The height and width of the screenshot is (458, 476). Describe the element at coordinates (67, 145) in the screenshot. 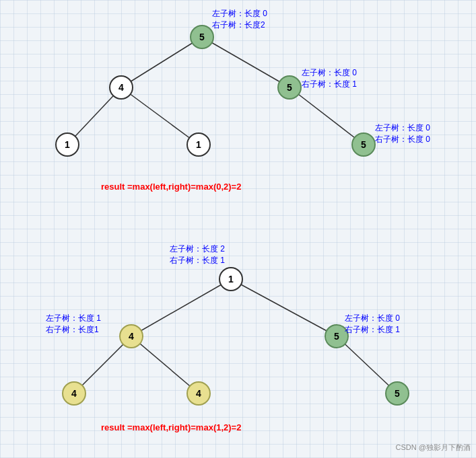

I see `node-d1-ll: 1` at that location.